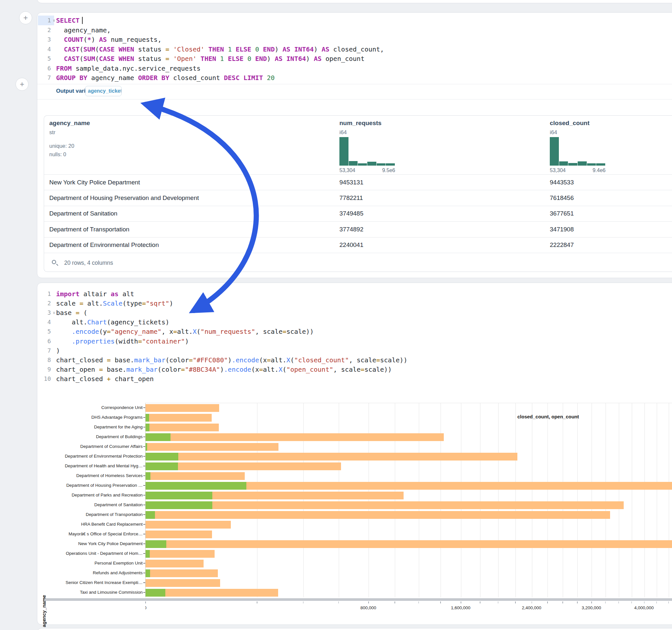 This screenshot has height=630, width=672. I want to click on y-axis-label: Department of Homeless Services, so click(91, 476).